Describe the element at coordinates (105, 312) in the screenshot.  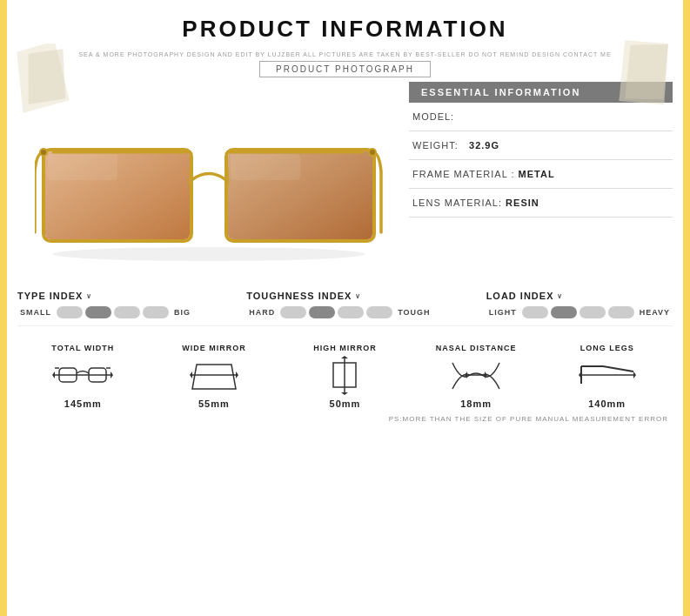
I see `type-index-scale: SMALL BIG` at that location.